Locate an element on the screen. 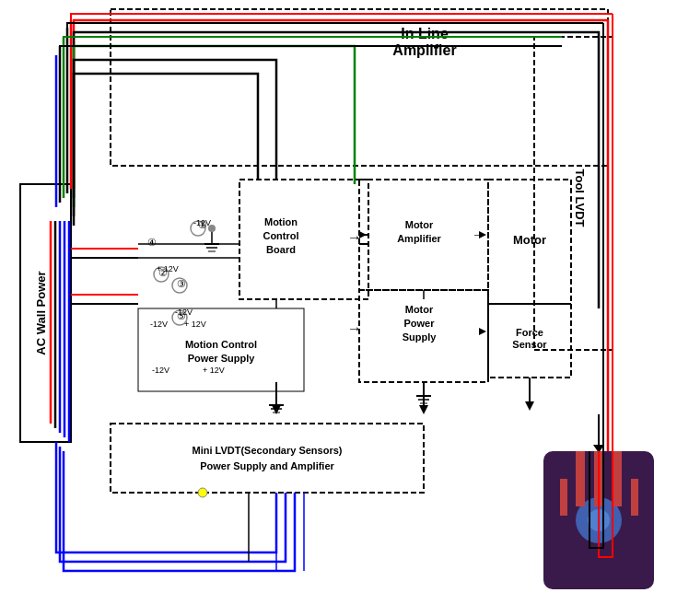 The height and width of the screenshot is (616, 677). motor-amplifier-label: Motor is located at coordinates (420, 225).